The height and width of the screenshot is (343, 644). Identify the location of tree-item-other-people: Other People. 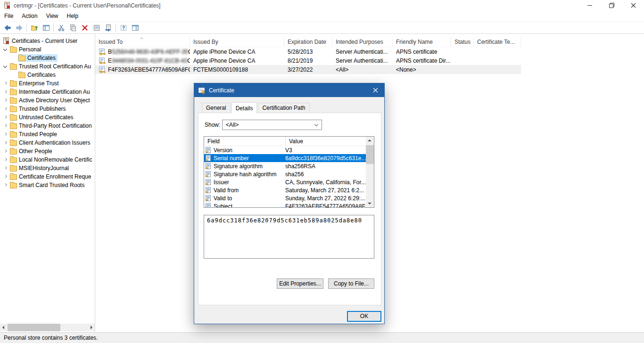
(47, 151).